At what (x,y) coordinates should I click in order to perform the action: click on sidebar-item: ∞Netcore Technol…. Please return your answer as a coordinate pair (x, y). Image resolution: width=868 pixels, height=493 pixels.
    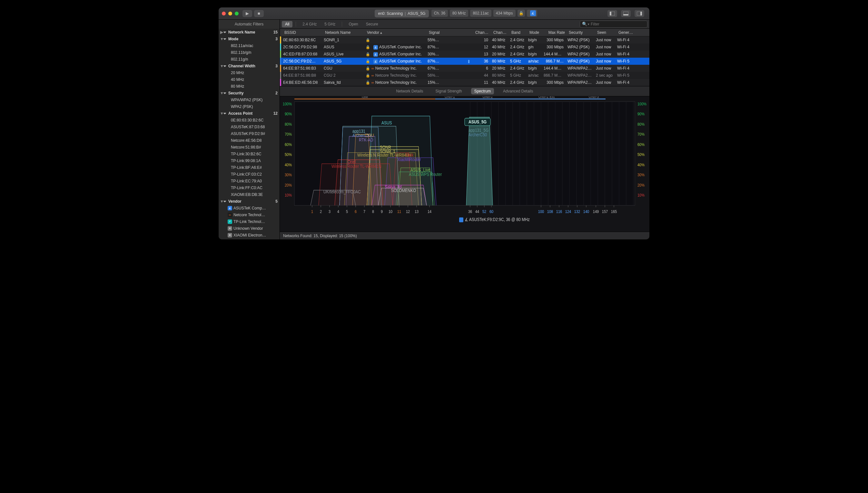
    Looking at the image, I should click on (249, 215).